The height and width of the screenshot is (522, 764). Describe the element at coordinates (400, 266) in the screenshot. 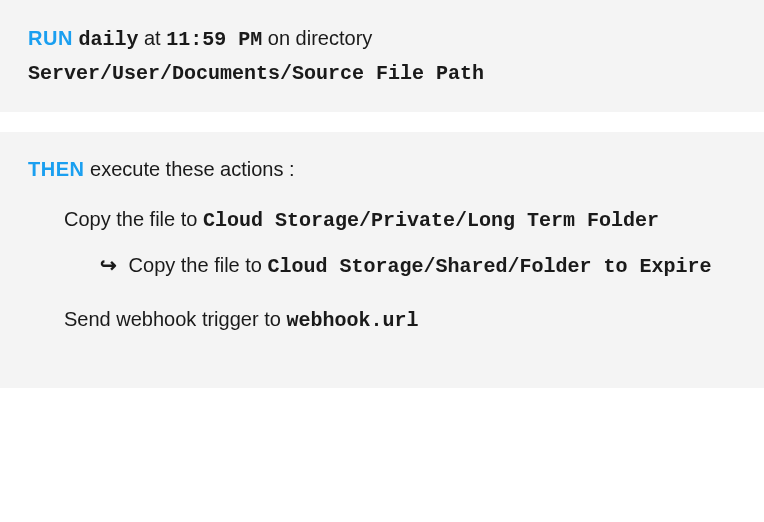

I see `sub-action-item: ↪ Copy the file to Cloud Storage/Shared/…` at that location.